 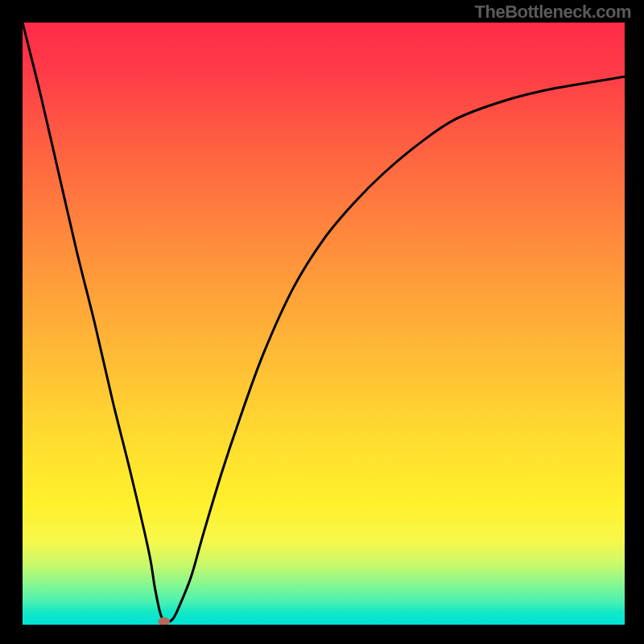 What do you see at coordinates (553, 12) in the screenshot?
I see `watermark-text: TheBottleneck.com` at bounding box center [553, 12].